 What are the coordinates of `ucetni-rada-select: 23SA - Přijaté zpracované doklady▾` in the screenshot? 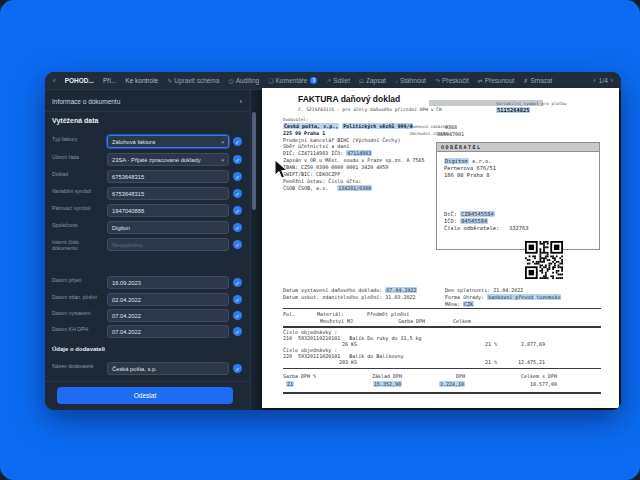 It's located at (168, 160).